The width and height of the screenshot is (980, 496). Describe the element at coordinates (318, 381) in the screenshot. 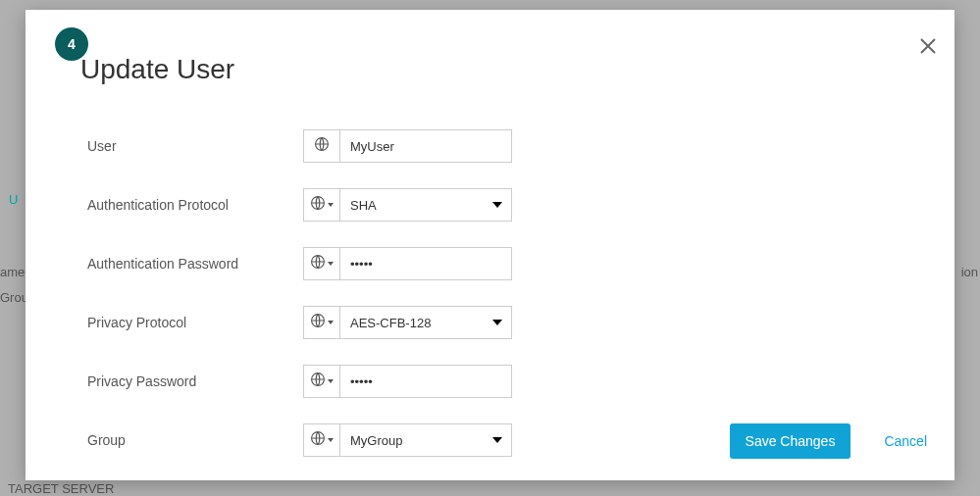

I see `row-privacy-password: Privacy Password` at that location.